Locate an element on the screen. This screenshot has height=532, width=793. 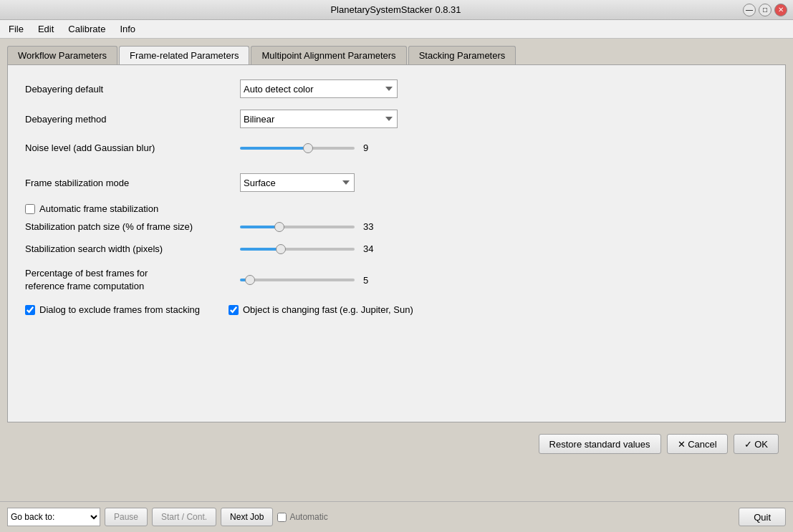
stab-patch-slider-container: 33 is located at coordinates (310, 226).